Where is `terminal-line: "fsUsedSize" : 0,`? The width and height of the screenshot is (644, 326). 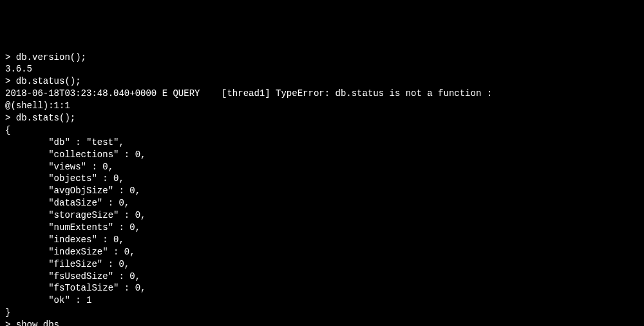 terminal-line: "fsUsedSize" : 0, is located at coordinates (322, 277).